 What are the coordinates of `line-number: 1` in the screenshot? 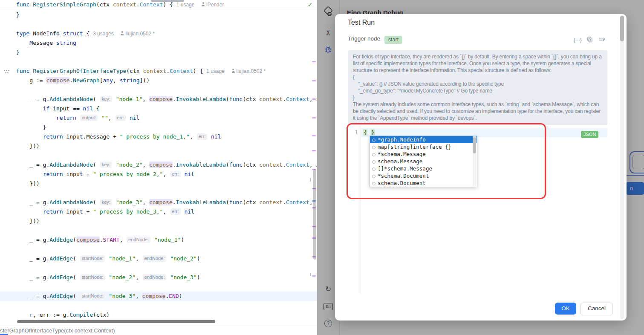 It's located at (354, 133).